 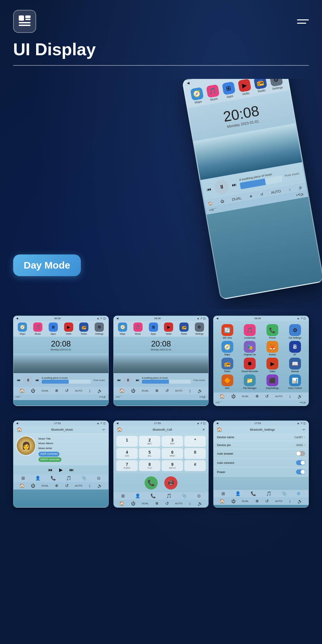 I want to click on bt-music-album: Music Album, so click(x=50, y=443).